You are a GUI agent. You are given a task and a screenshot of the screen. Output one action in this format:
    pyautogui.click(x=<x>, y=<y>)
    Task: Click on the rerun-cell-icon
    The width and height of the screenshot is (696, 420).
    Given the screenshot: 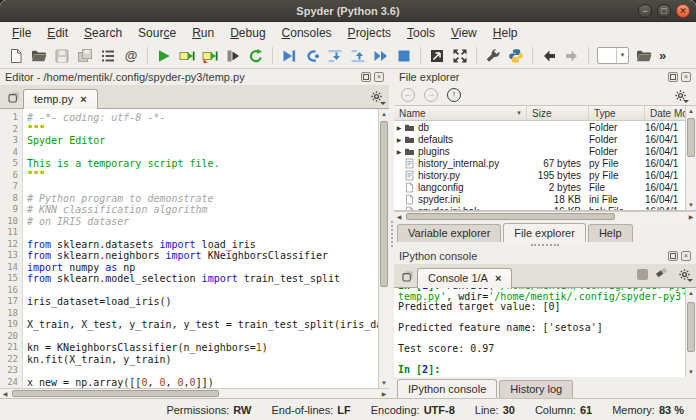 What is the action you would take?
    pyautogui.click(x=256, y=56)
    